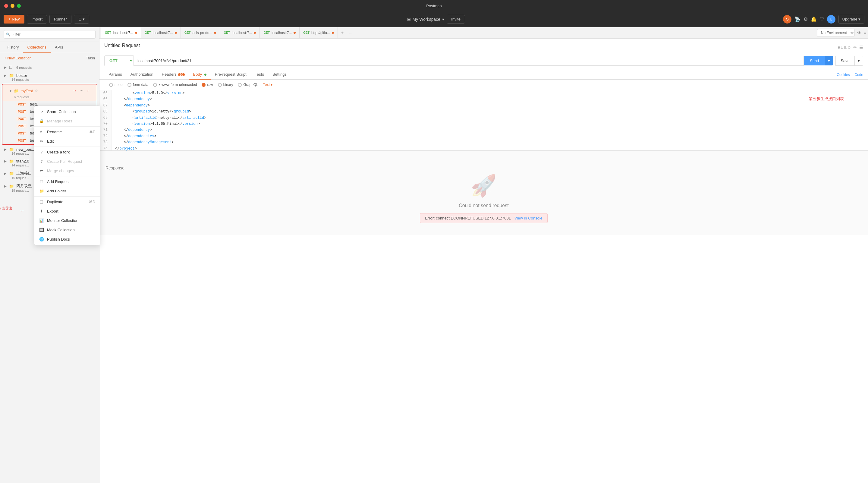 The image size is (868, 483). What do you see at coordinates (138, 85) in the screenshot?
I see `body-form-data: form-data` at bounding box center [138, 85].